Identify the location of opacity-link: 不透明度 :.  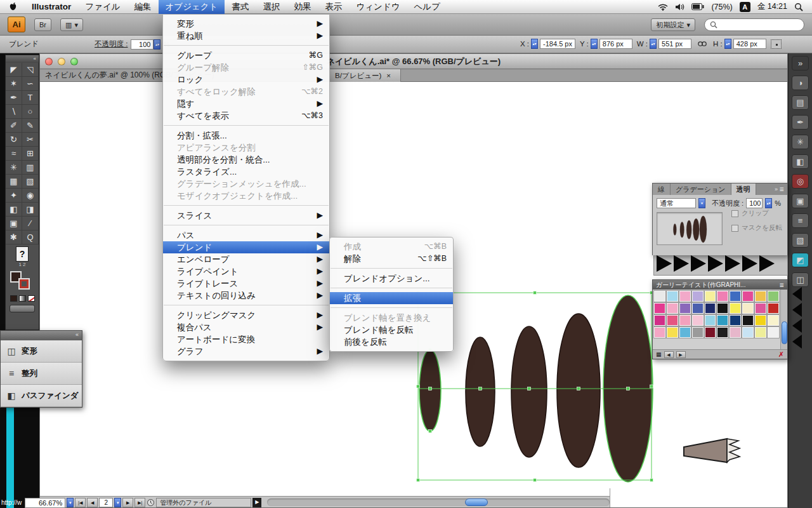
(111, 44).